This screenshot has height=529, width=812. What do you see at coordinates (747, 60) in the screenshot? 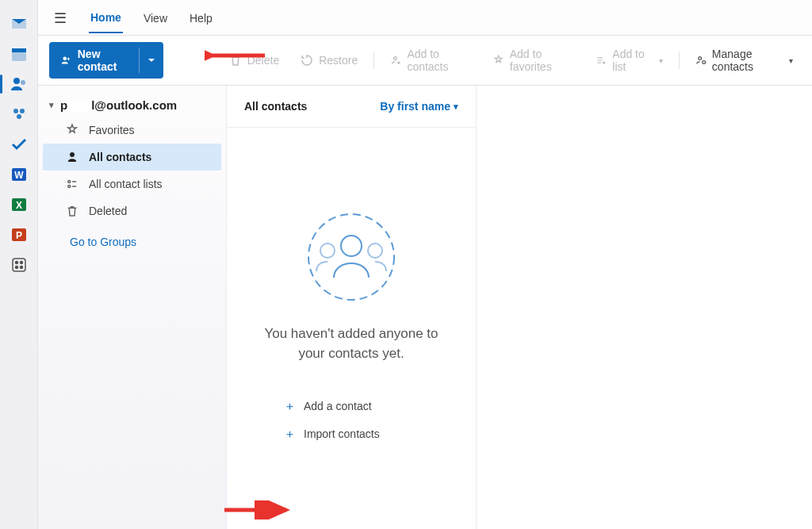
I see `manage-contacts-label: Manage contacts` at bounding box center [747, 60].